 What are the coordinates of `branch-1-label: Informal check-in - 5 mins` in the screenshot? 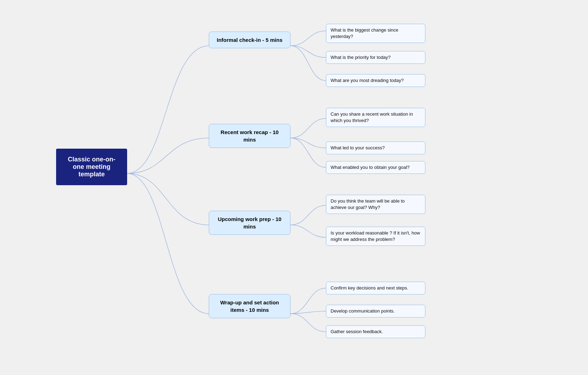 It's located at (249, 40).